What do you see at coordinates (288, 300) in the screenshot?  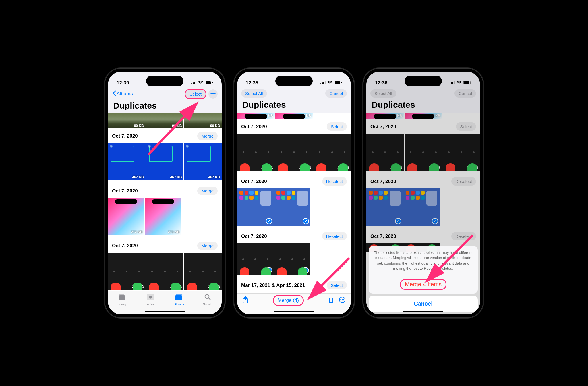 I see `merge-count-button: Merge (4)` at bounding box center [288, 300].